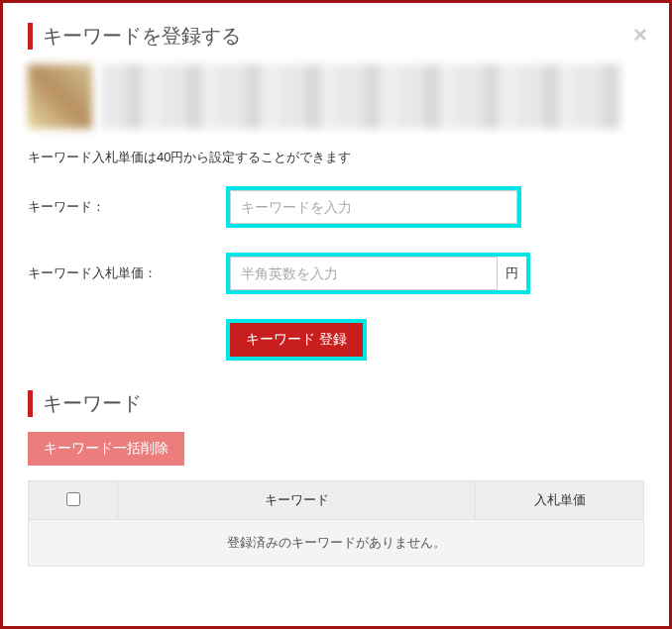  I want to click on bid-highlight: 円, so click(379, 273).